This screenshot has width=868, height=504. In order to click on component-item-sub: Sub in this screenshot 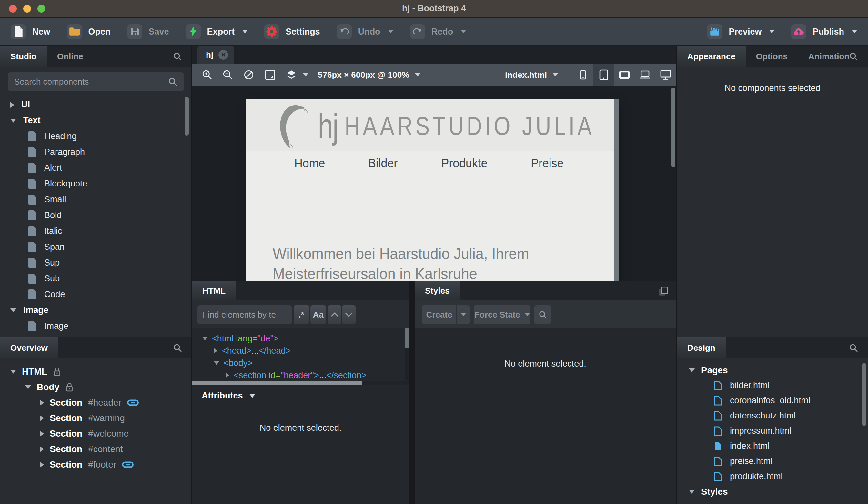, I will do `click(93, 279)`.